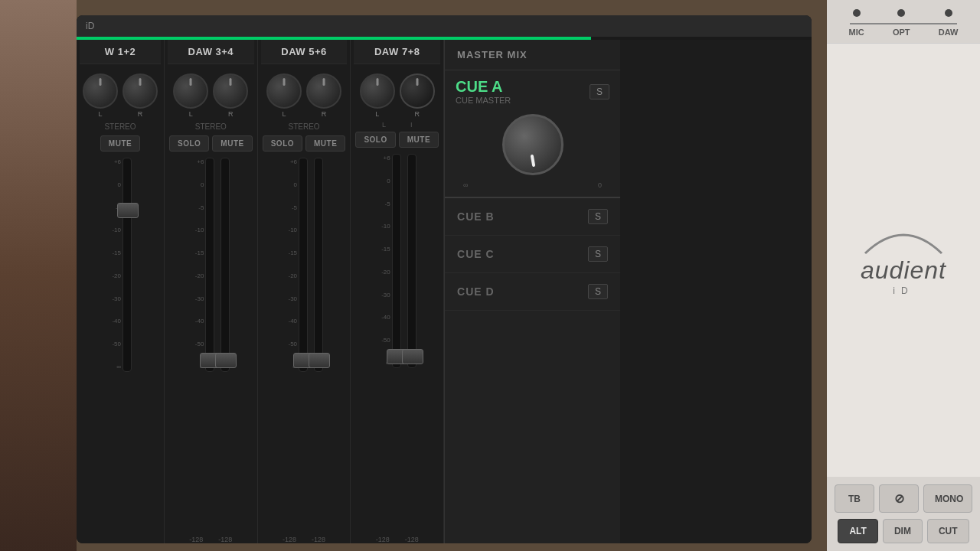 This screenshot has height=551, width=980. I want to click on channel-2-header: DAW 3+4, so click(211, 52).